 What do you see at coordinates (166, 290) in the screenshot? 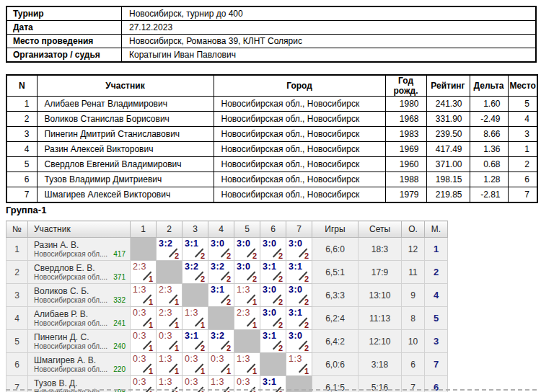
I see `match-score: 2:3` at bounding box center [166, 290].